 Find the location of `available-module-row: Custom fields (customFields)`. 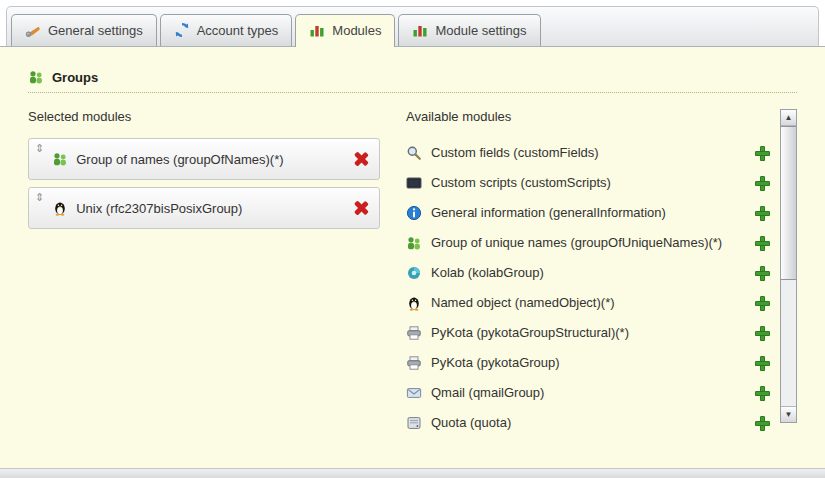

available-module-row: Custom fields (customFields) is located at coordinates (588, 153).